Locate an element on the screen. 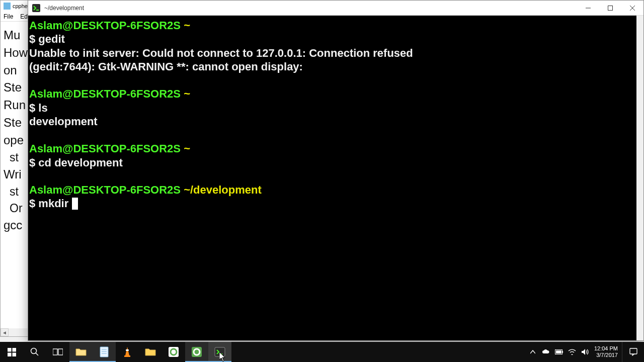 Image resolution: width=644 pixels, height=362 pixels. terminal-command-line: $ gedit is located at coordinates (332, 39).